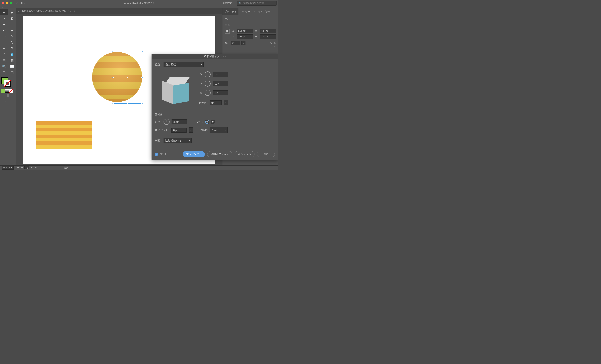 The width and height of the screenshot is (601, 364). I want to click on line-tool: ╲, so click(12, 42).